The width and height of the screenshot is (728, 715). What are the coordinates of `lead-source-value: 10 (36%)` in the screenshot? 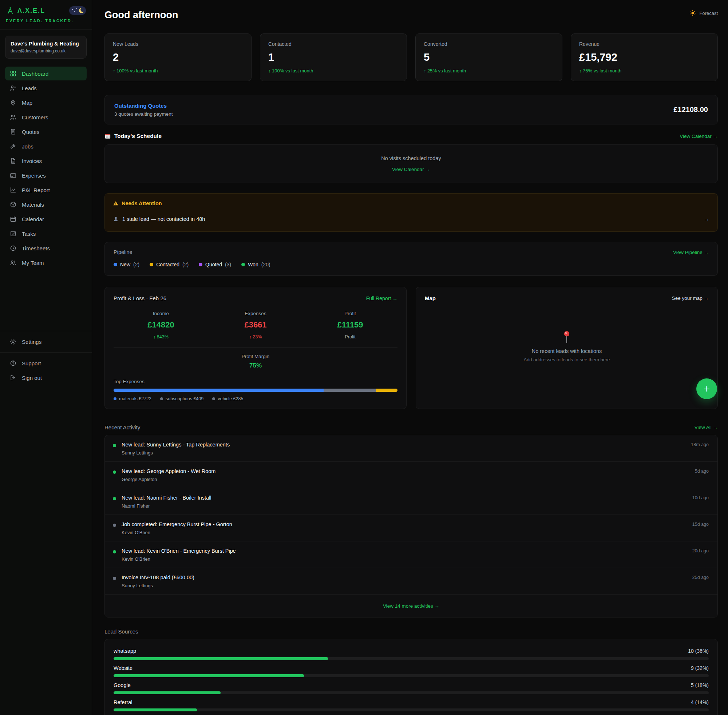 It's located at (698, 651).